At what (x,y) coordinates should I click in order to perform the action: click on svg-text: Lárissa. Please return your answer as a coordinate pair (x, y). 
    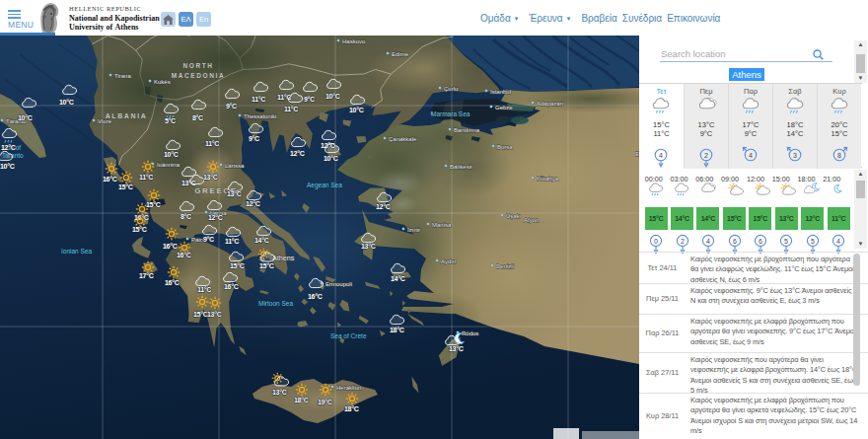
    Looking at the image, I should click on (235, 166).